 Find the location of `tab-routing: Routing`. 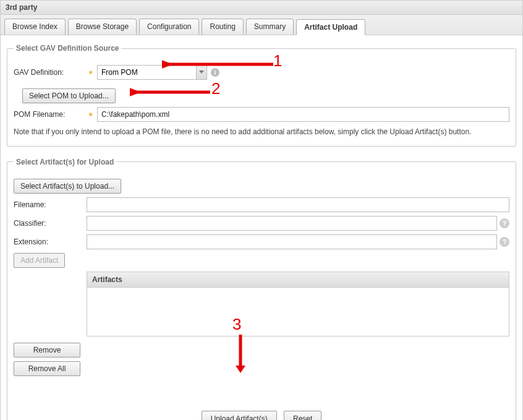

tab-routing: Routing is located at coordinates (223, 27).